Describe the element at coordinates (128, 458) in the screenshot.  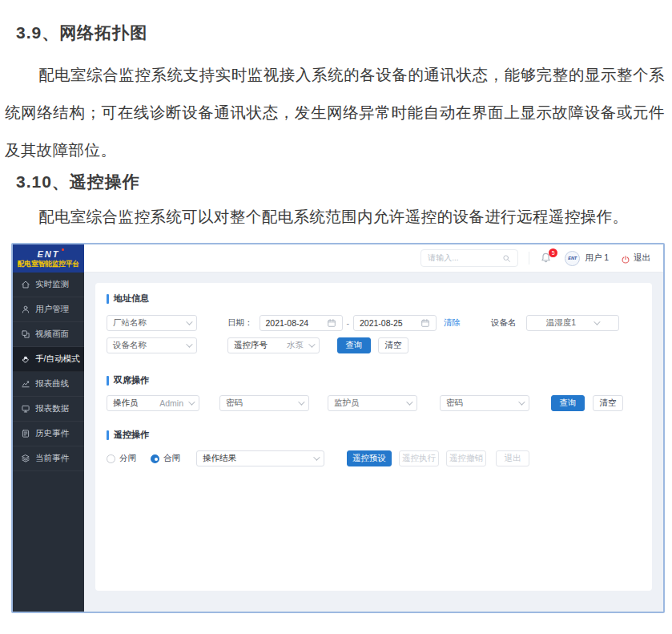
I see `radio-open-label: 分闸` at that location.